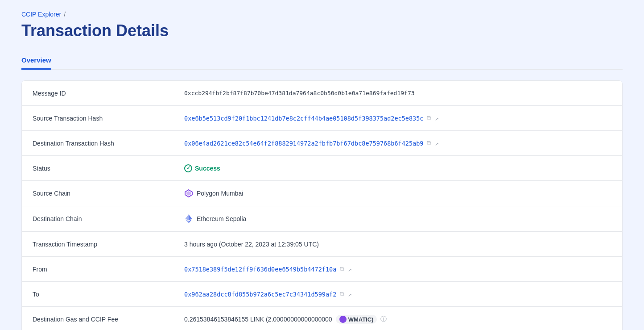 The width and height of the screenshot is (644, 330). What do you see at coordinates (429, 118) in the screenshot?
I see `copy-source-tx-hash-button` at bounding box center [429, 118].